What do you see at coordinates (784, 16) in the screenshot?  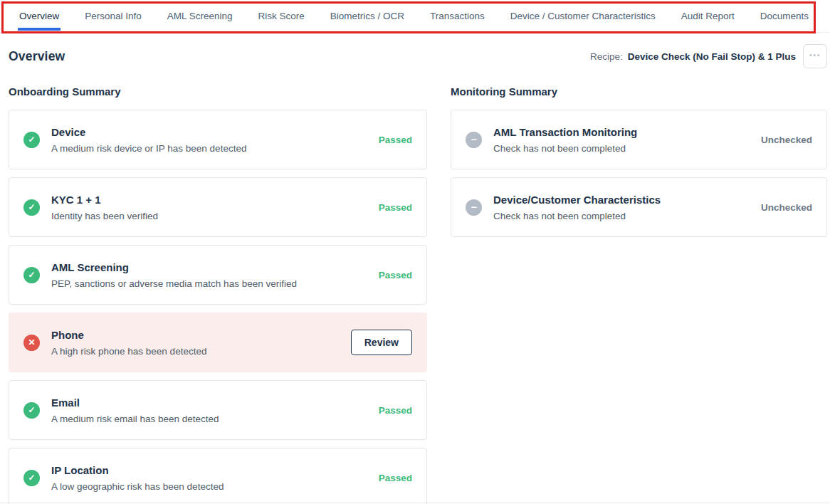 I see `tab-documents: Documents` at bounding box center [784, 16].